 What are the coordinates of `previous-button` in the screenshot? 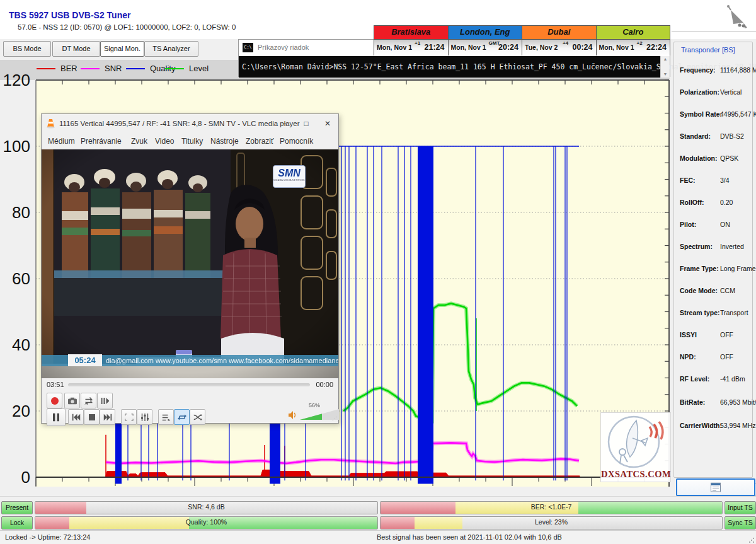 It's located at (76, 417).